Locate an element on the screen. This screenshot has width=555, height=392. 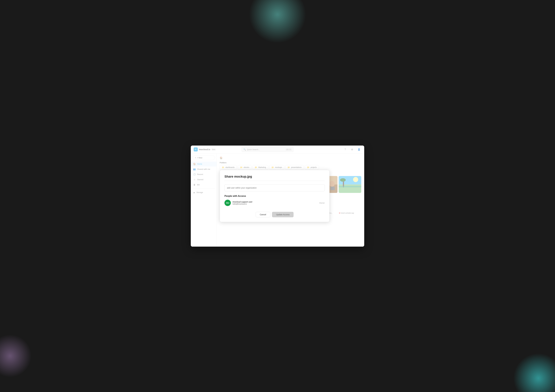
modal-title: Share mockup.jpg is located at coordinates (275, 177).